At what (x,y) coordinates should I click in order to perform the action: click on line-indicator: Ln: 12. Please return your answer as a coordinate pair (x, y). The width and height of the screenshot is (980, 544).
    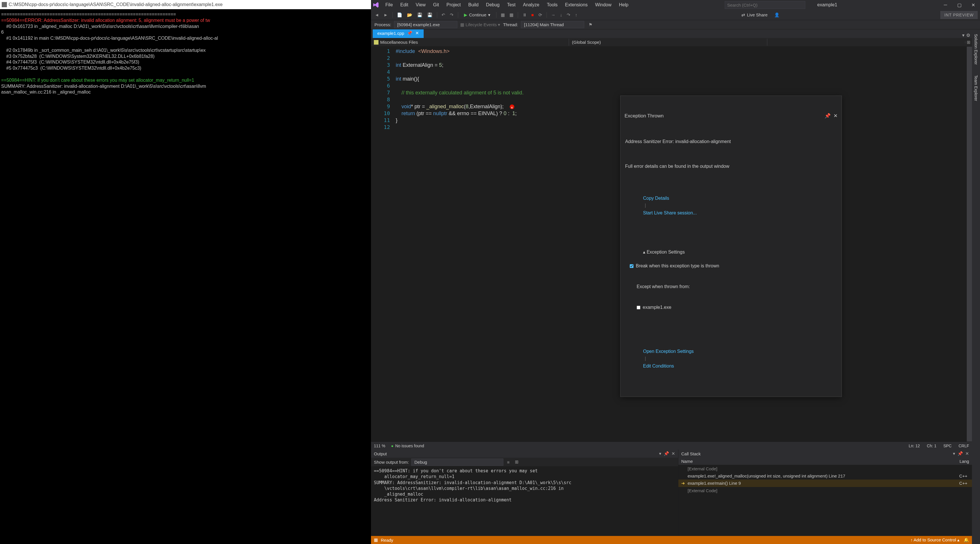
    Looking at the image, I should click on (914, 446).